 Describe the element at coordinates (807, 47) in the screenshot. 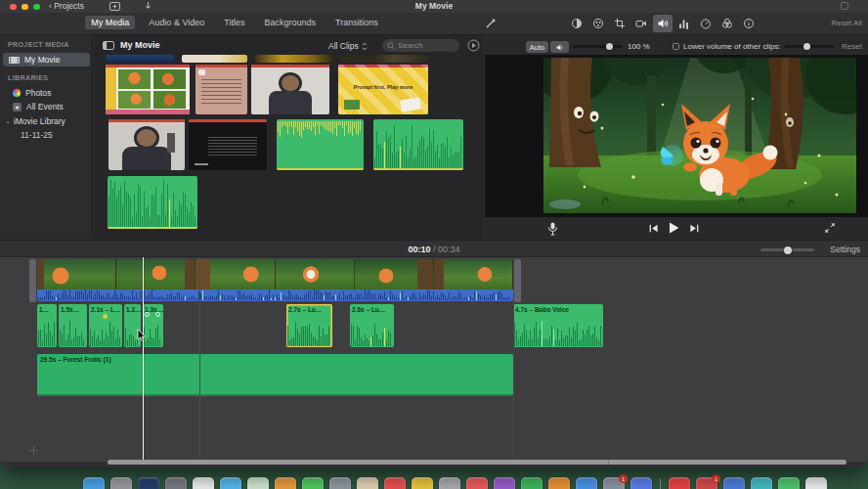

I see `lower-volume-knob` at that location.